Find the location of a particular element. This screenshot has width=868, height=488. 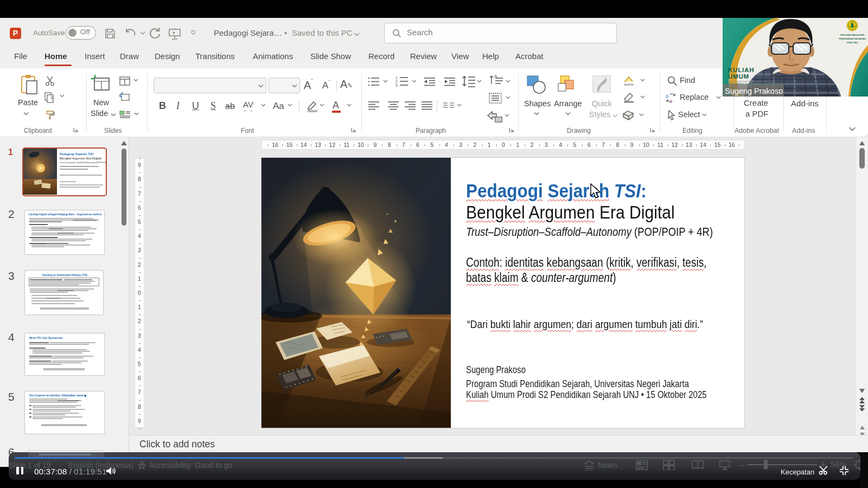

svg-text: Sugeng Prakoso is located at coordinates (754, 91).